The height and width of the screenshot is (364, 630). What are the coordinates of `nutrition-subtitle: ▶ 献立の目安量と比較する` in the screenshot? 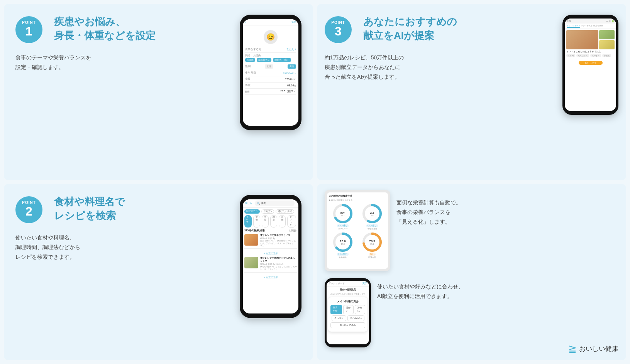 It's located at (357, 200).